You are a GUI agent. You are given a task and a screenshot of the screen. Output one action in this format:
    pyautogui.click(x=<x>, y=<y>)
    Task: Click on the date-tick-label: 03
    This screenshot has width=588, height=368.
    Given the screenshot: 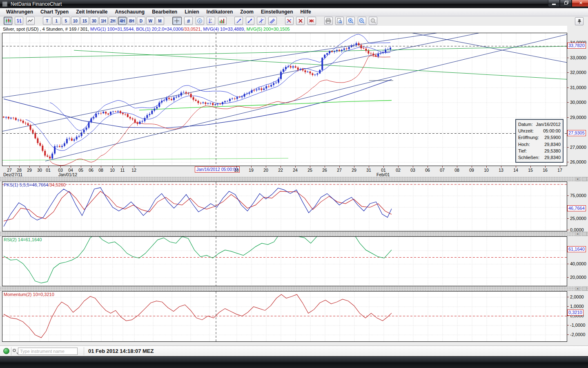 What is the action you would take?
    pyautogui.click(x=413, y=170)
    